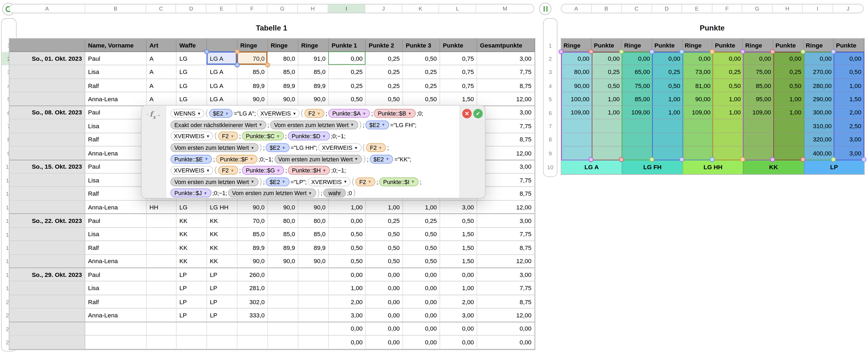  Describe the element at coordinates (47, 180) in the screenshot. I see `t1-cell-A11` at that location.